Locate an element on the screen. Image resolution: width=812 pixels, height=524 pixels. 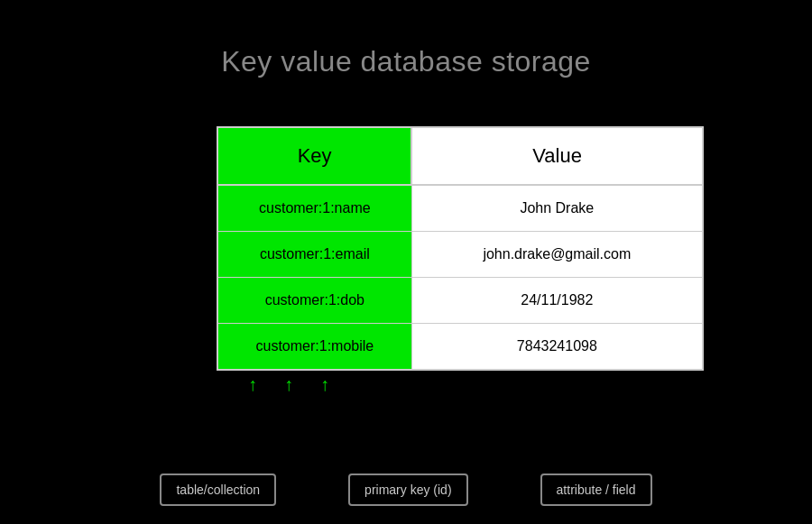
arrow-2: ↑ is located at coordinates (289, 384).